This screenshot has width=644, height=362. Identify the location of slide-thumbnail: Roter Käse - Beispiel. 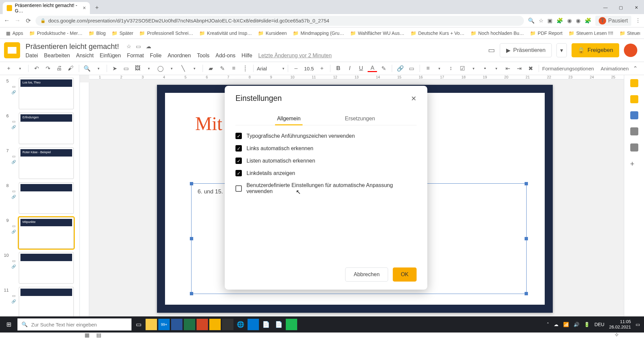
(46, 163).